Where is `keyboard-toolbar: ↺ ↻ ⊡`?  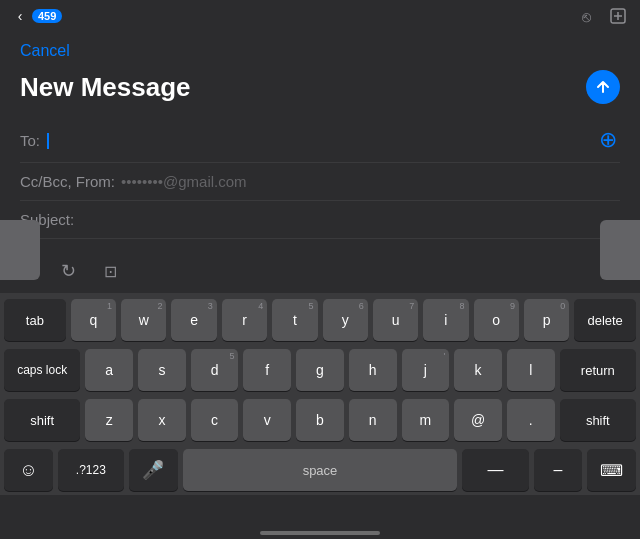
keyboard-toolbar: ↺ ↻ ⊡ is located at coordinates (320, 271).